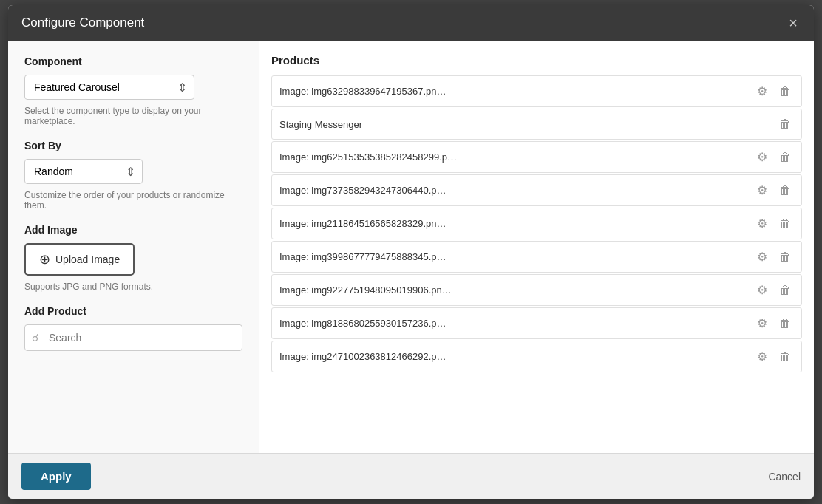 This screenshot has width=822, height=504. I want to click on cancel-button: Cancel, so click(784, 477).